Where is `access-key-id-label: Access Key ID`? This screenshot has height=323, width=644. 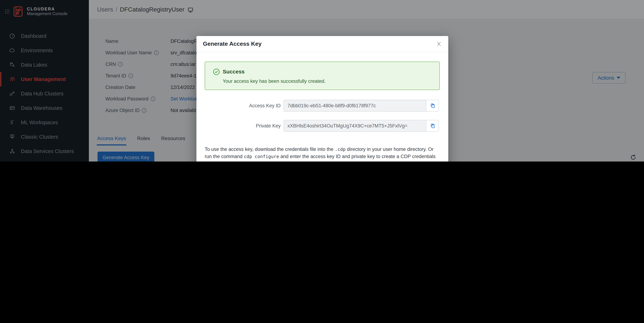
access-key-id-label: Access Key ID is located at coordinates (238, 106).